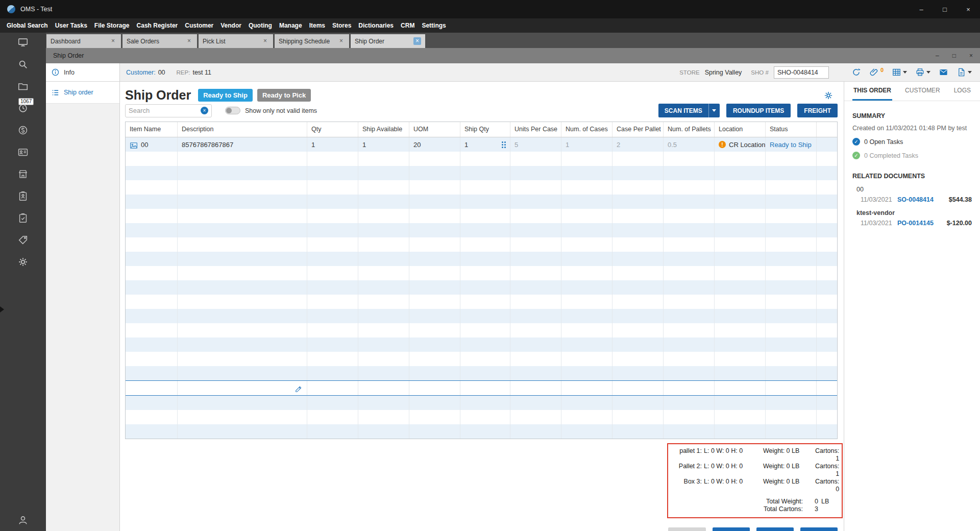 The image size is (980, 531). I want to click on sho-number-input, so click(801, 73).